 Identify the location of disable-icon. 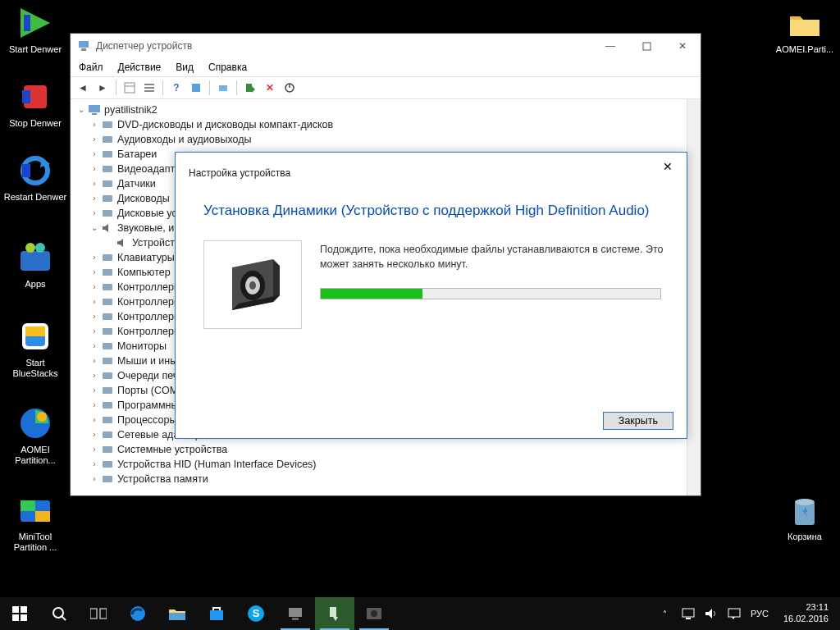
(290, 88).